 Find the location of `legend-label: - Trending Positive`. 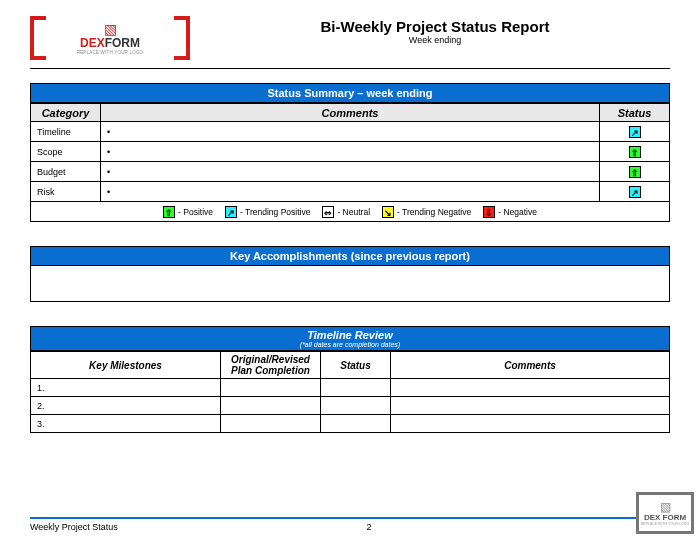

legend-label: - Trending Positive is located at coordinates (275, 212).